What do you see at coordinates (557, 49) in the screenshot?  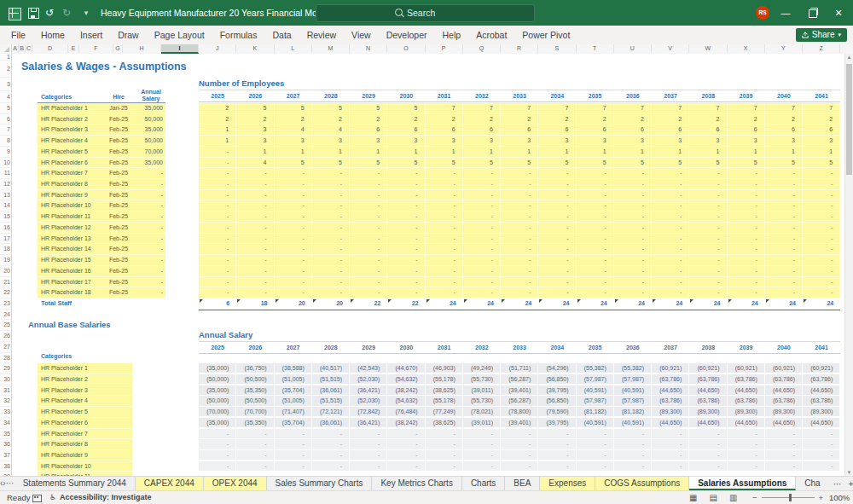 I see `column-header-S: S` at bounding box center [557, 49].